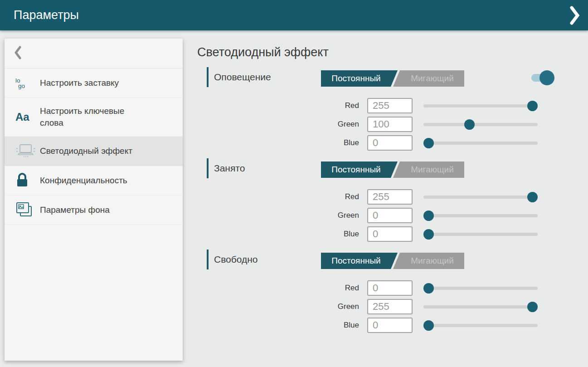 This screenshot has height=367, width=588. I want to click on sidebar-item-privacy: Конфиденциальность, so click(93, 181).